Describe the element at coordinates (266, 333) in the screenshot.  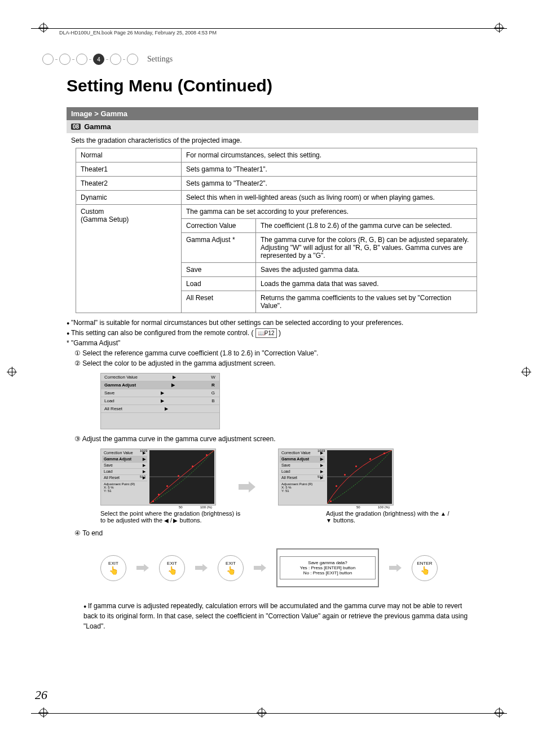
I see `page-ref-icon: 📖P12` at that location.